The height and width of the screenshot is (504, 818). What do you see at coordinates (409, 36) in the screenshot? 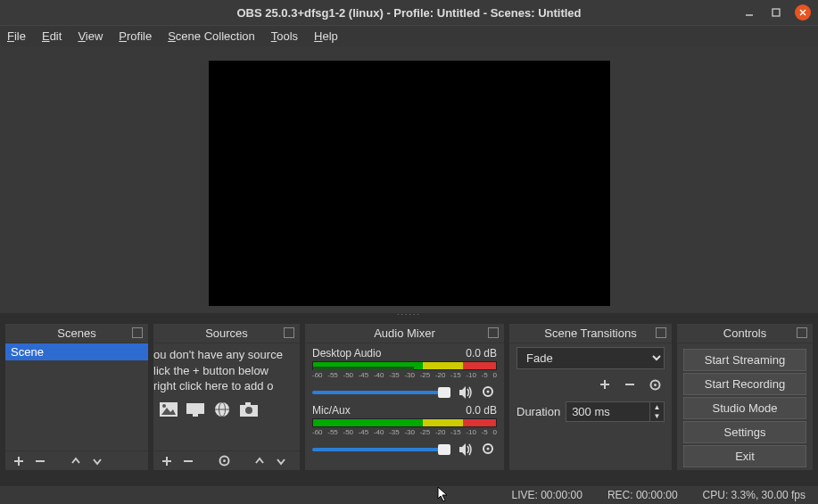
I see `menubar: File Edit View Profile Scene Collection …` at bounding box center [409, 36].